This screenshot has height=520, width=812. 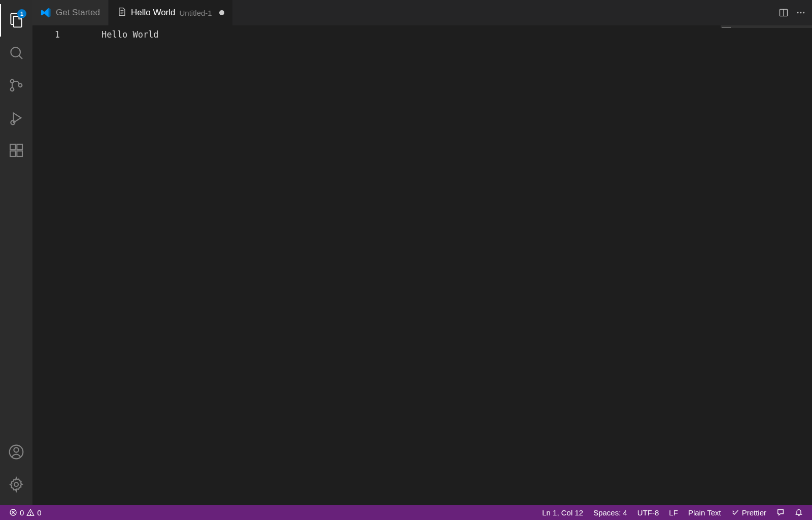 What do you see at coordinates (422, 13) in the screenshot?
I see `tab-bar: Get Started Hello World Untitled-1` at bounding box center [422, 13].